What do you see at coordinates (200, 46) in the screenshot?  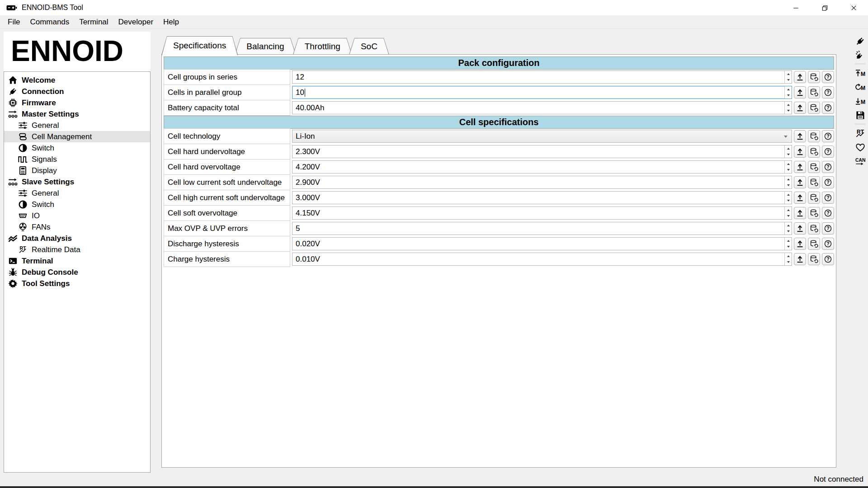 I see `tab-specifications: Specifications` at bounding box center [200, 46].